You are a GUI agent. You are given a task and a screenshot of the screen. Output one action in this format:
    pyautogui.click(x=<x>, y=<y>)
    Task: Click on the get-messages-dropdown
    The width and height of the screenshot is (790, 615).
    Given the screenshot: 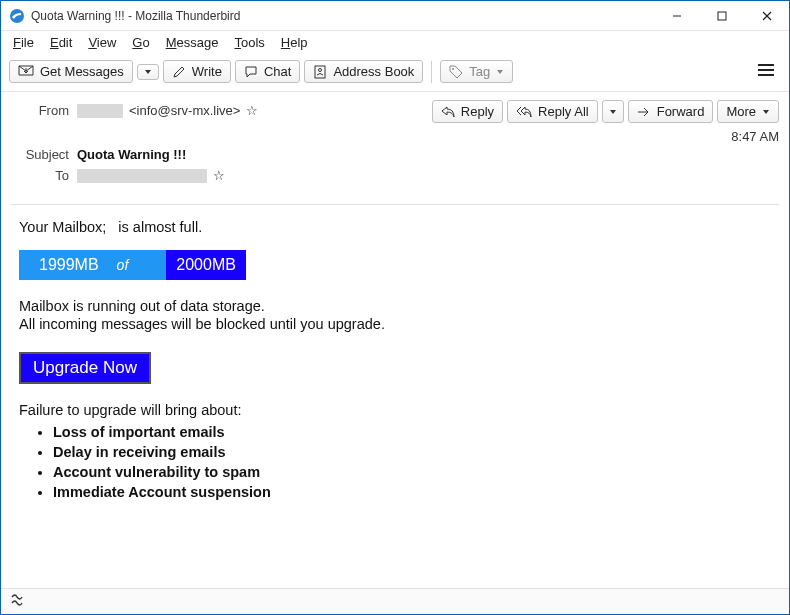 What is the action you would take?
    pyautogui.click(x=148, y=72)
    